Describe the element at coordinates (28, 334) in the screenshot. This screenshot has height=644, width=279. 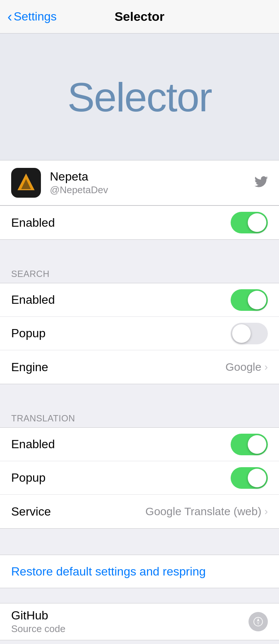
I see `search-popup-label: Popup` at that location.